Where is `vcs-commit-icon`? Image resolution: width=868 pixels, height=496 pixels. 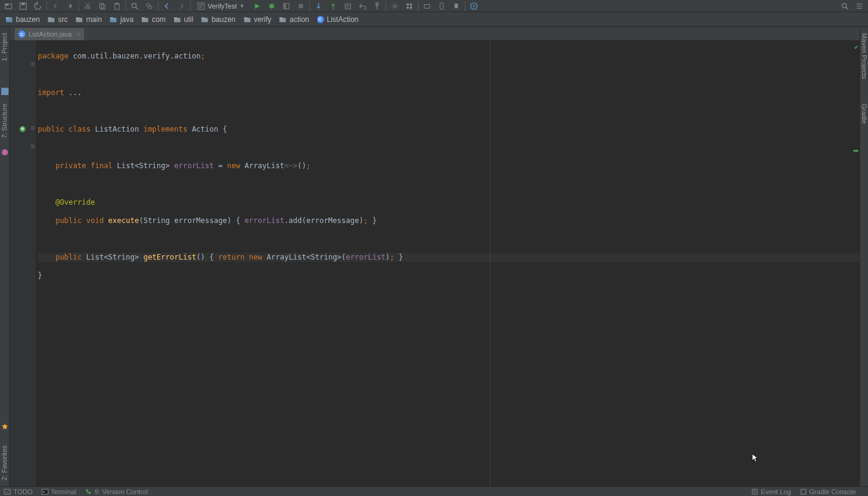 vcs-commit-icon is located at coordinates (333, 6).